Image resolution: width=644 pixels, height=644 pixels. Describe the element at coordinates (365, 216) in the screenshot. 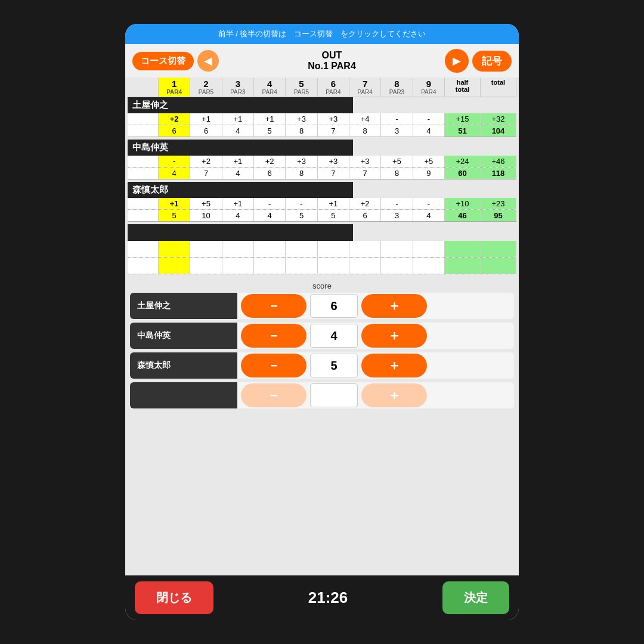

I see `p3-score-7: 6` at that location.